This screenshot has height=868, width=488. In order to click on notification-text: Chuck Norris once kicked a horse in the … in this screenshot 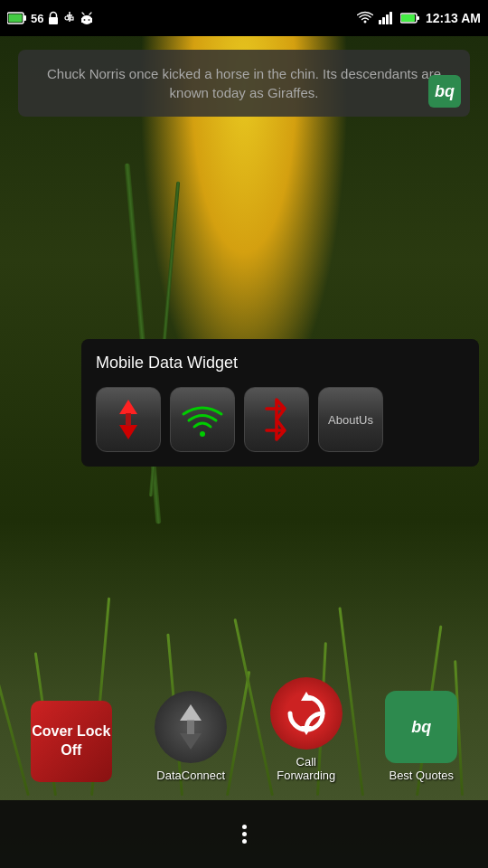, I will do `click(244, 83)`.